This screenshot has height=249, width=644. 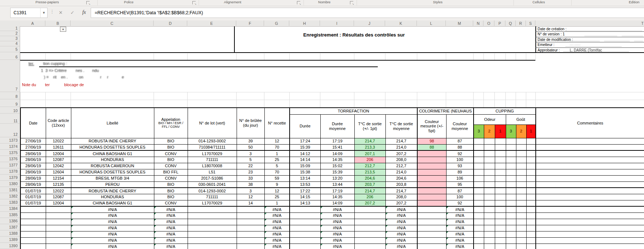 What do you see at coordinates (305, 160) in the screenshot?
I see `cell-H1376: 14:14` at bounding box center [305, 160].